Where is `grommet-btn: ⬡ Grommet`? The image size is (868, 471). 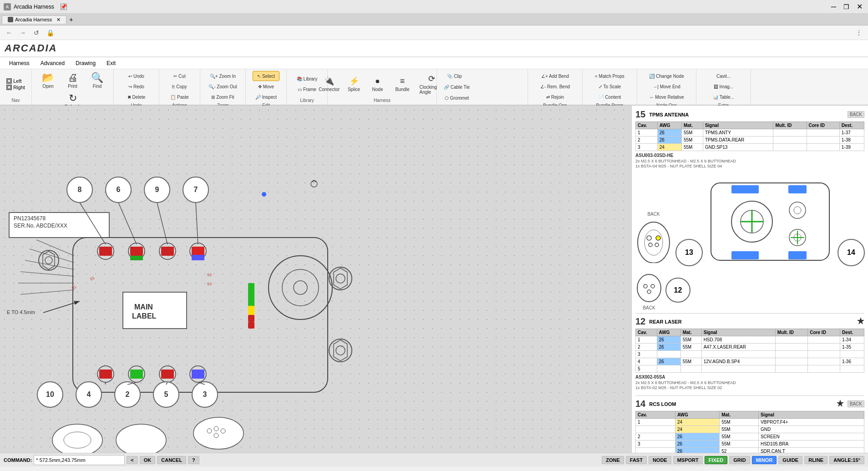 grommet-btn: ⬡ Grommet is located at coordinates (457, 98).